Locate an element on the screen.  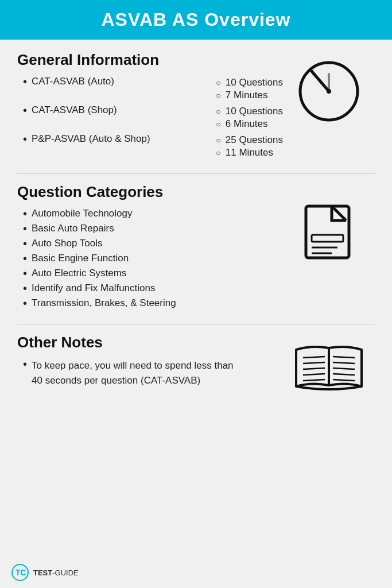
book-icon is located at coordinates (329, 368).